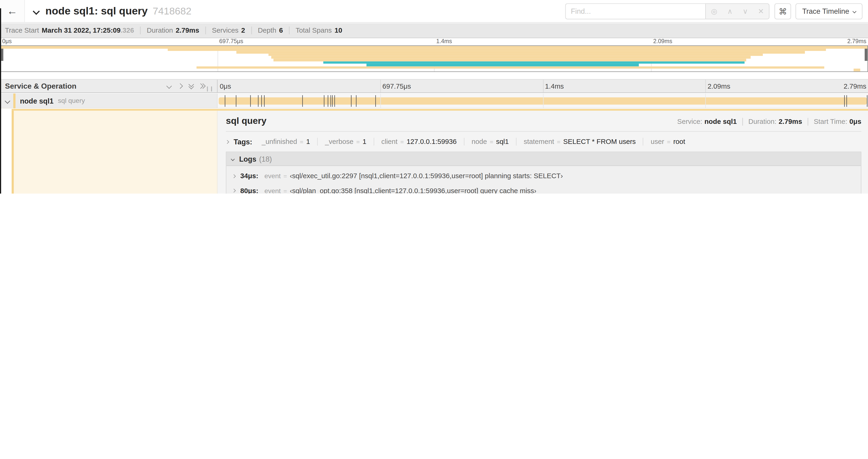  What do you see at coordinates (37, 101) in the screenshot?
I see `span-service-name: node sql1` at bounding box center [37, 101].